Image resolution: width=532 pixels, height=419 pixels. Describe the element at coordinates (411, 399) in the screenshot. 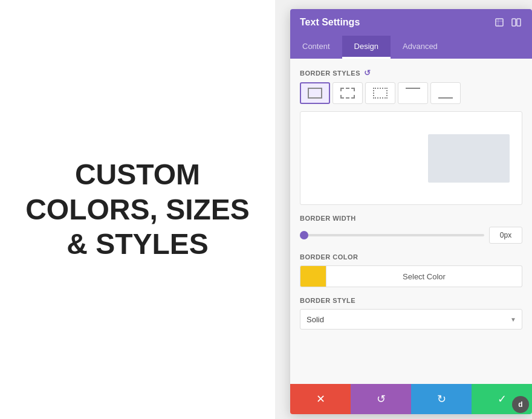

I see `bottom-bar: ✕ ↺ ↻ ✓` at that location.